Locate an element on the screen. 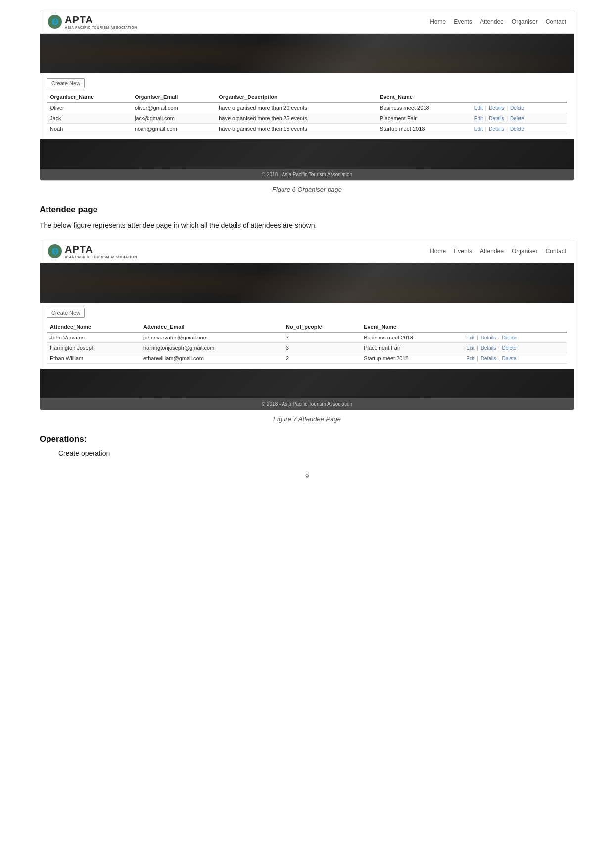  att-event-2: Startup meet 2018 is located at coordinates (412, 358).